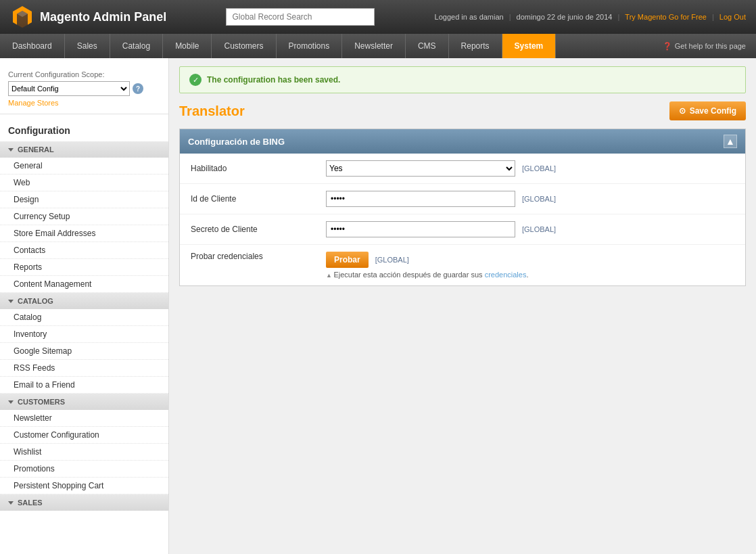 The image size is (756, 554). Describe the element at coordinates (237, 142) in the screenshot. I see `panel-title: Configuración de BING` at that location.